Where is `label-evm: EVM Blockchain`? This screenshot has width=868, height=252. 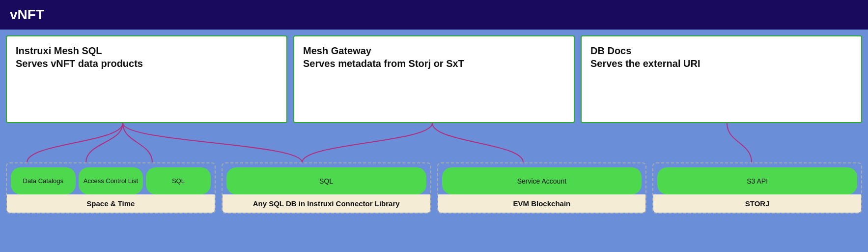
label-evm: EVM Blockchain is located at coordinates (542, 204).